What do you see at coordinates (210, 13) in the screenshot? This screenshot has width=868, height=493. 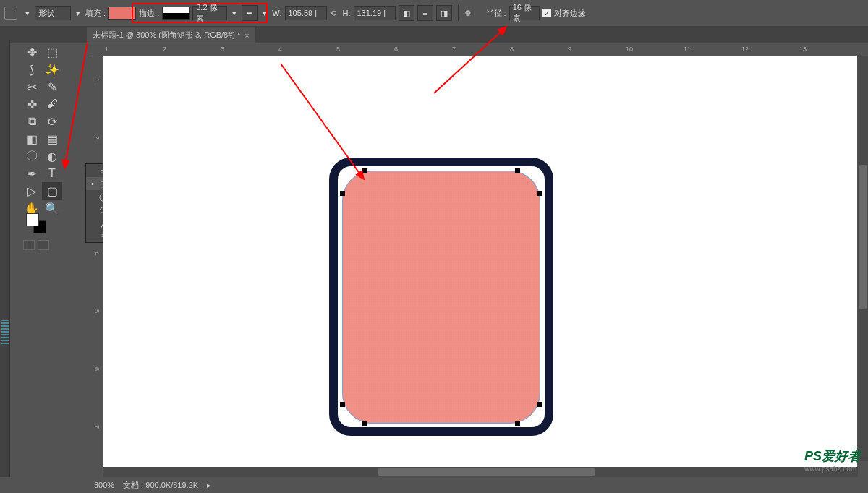 I see `stroke-width-input: 3.2 像素` at bounding box center [210, 13].